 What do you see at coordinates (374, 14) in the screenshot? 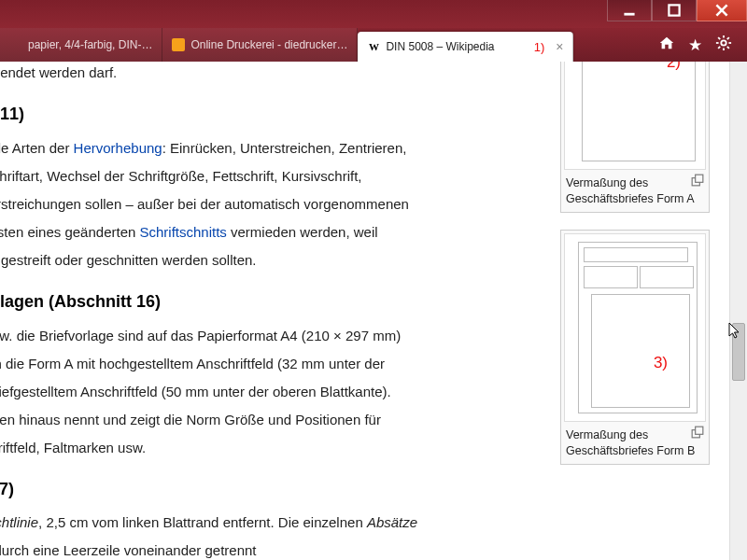
I see `window-titlebar` at bounding box center [374, 14].